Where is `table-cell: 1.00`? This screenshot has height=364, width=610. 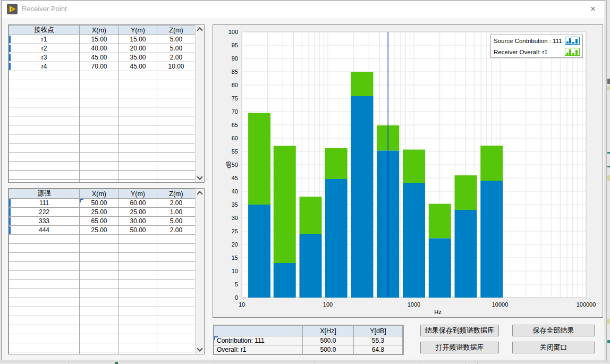 table-cell: 1.00 is located at coordinates (176, 213).